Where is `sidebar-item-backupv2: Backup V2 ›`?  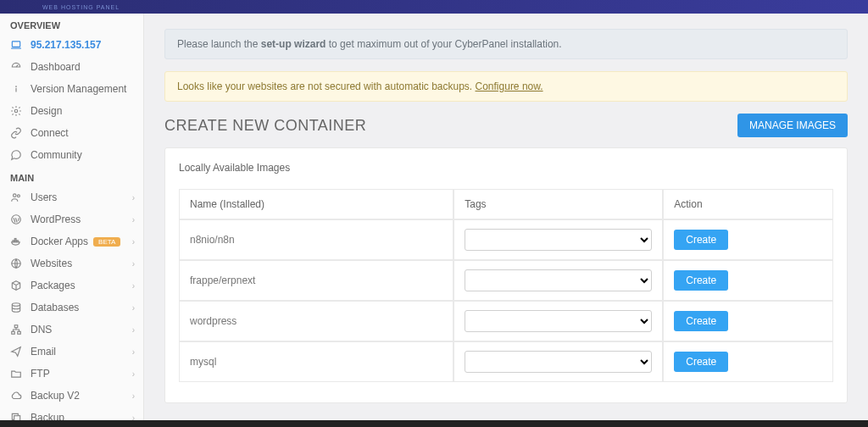 sidebar-item-backupv2: Backup V2 › is located at coordinates (71, 396).